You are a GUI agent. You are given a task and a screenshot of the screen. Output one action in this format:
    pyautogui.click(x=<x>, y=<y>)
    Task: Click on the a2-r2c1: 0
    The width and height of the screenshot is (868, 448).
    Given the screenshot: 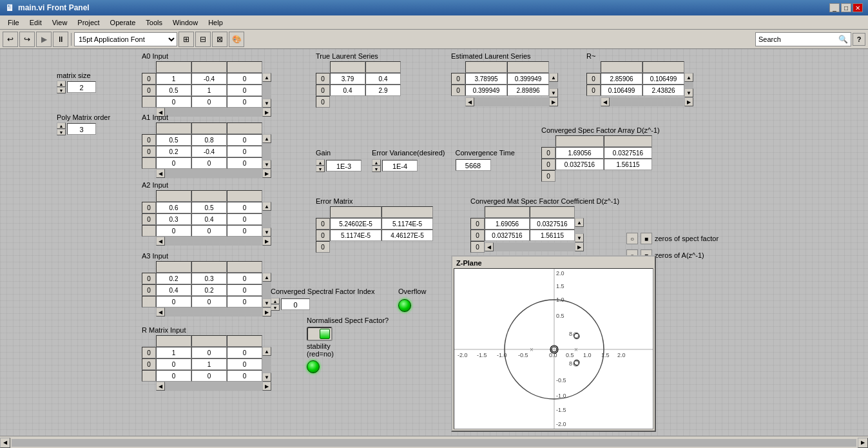 What is the action you would take?
    pyautogui.click(x=209, y=231)
    